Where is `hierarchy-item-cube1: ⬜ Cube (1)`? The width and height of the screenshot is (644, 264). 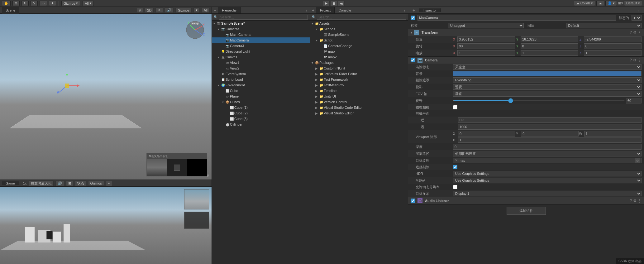
hierarchy-item-cube1: ⬜ Cube (1) is located at coordinates (261, 108).